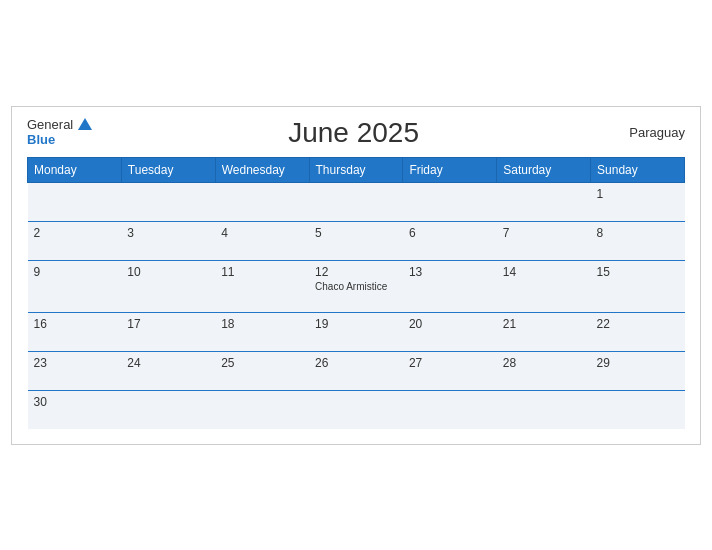 The width and height of the screenshot is (712, 550). I want to click on calendar-cell: 1, so click(638, 202).